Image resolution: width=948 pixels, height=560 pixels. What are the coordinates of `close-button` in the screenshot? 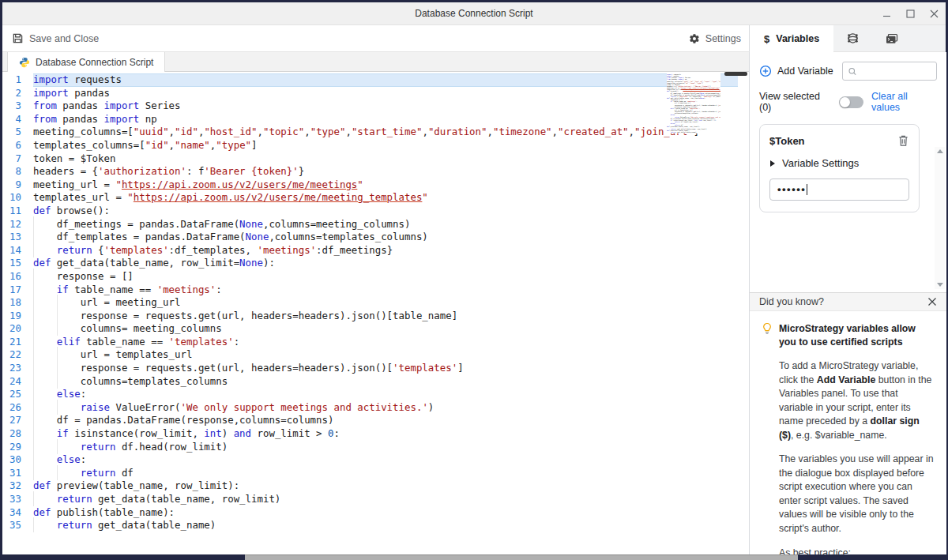 It's located at (934, 13).